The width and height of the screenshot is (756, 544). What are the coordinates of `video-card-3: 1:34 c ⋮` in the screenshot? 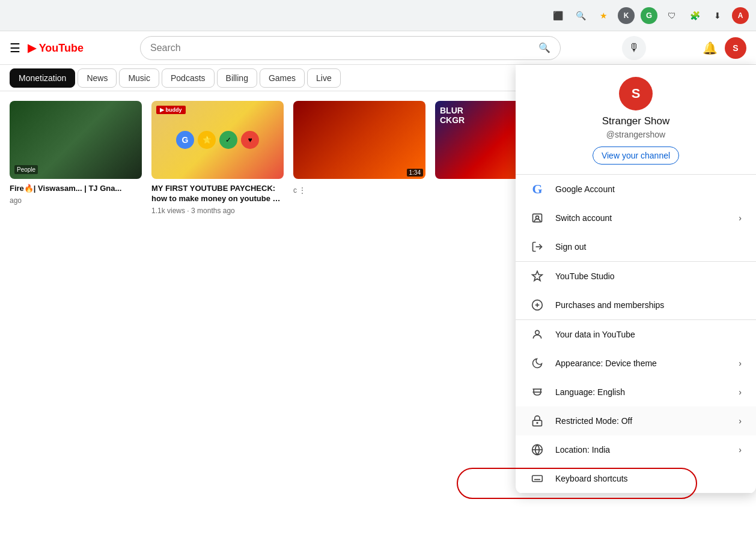 It's located at (359, 318).